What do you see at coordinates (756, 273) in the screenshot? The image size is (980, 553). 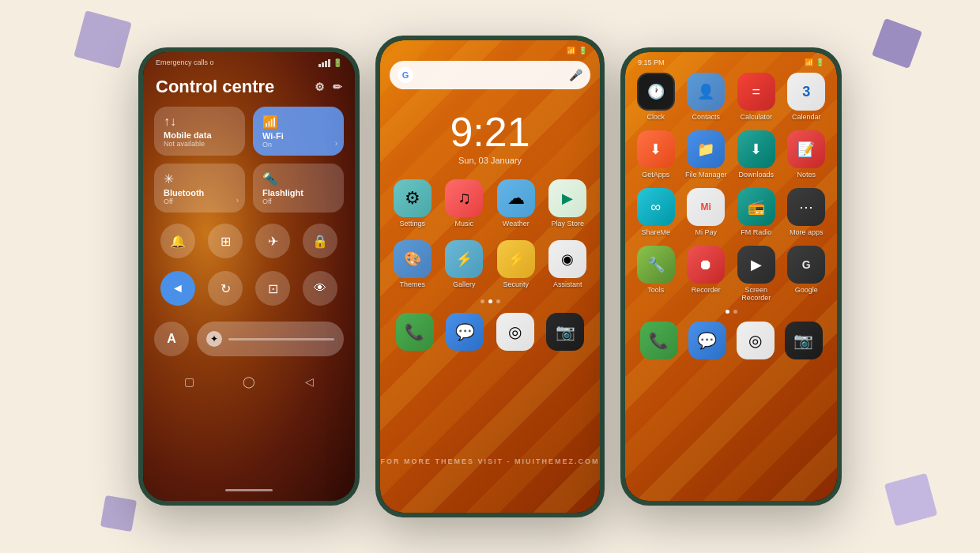 I see `screenrecorder-app: ▶ Screen Recorder` at bounding box center [756, 273].